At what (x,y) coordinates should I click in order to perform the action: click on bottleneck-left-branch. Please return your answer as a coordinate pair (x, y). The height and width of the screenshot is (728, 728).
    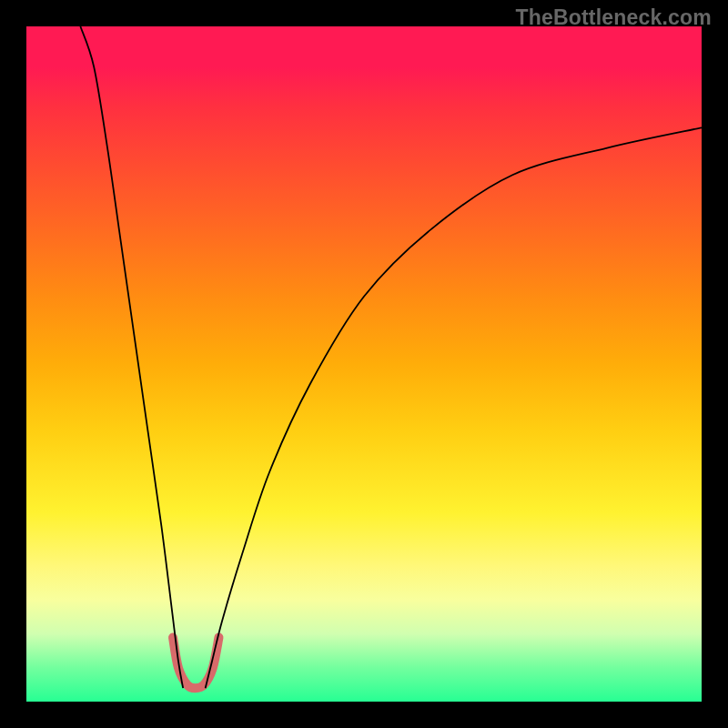
    Looking at the image, I should click on (131, 357).